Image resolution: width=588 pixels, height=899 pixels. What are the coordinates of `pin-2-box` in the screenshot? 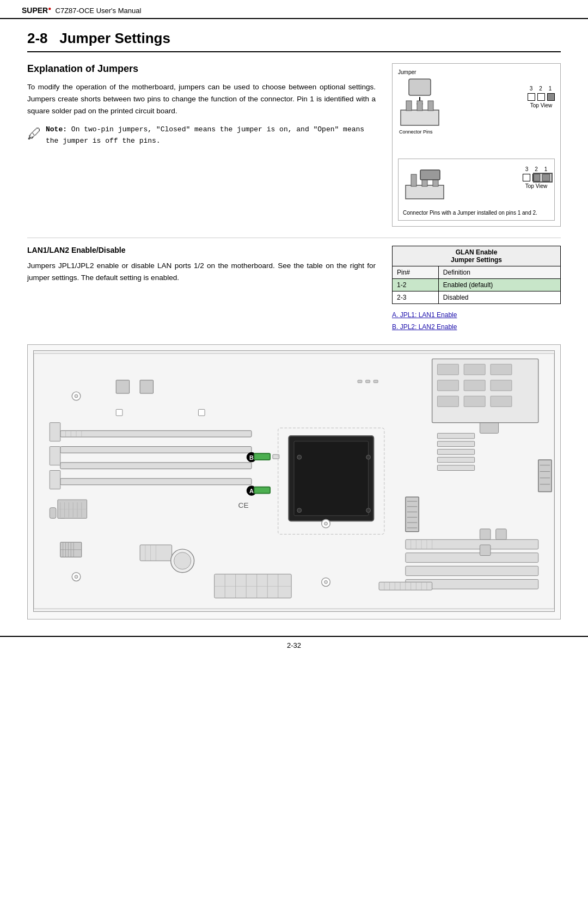 It's located at (541, 97).